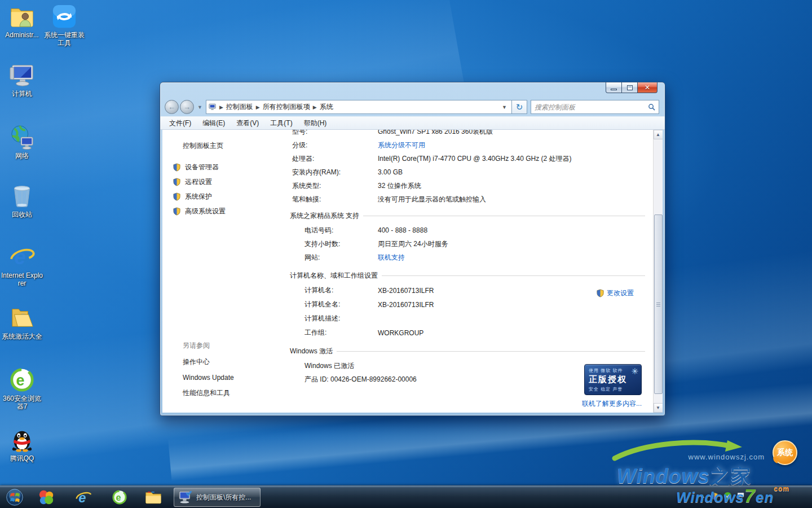  What do you see at coordinates (22, 35) in the screenshot?
I see `desktop-icon-label: Administr...` at bounding box center [22, 35].